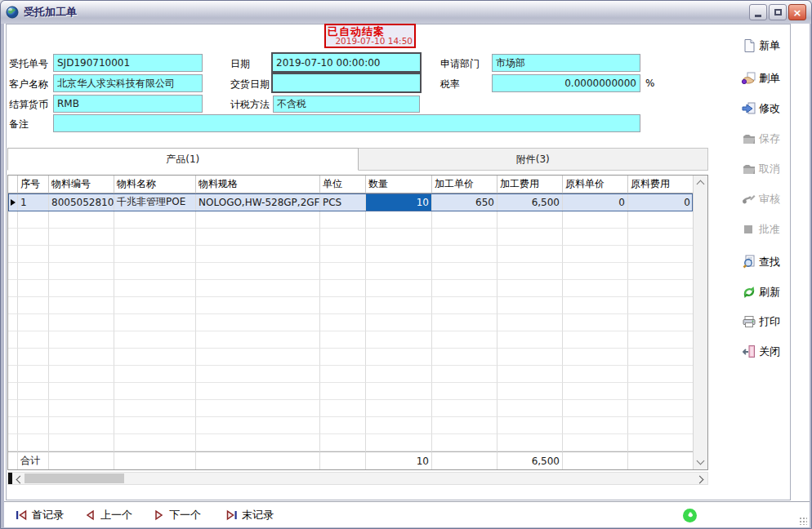 This screenshot has height=529, width=812. What do you see at coordinates (530, 202) in the screenshot?
I see `cell-fee: 6,500` at bounding box center [530, 202].